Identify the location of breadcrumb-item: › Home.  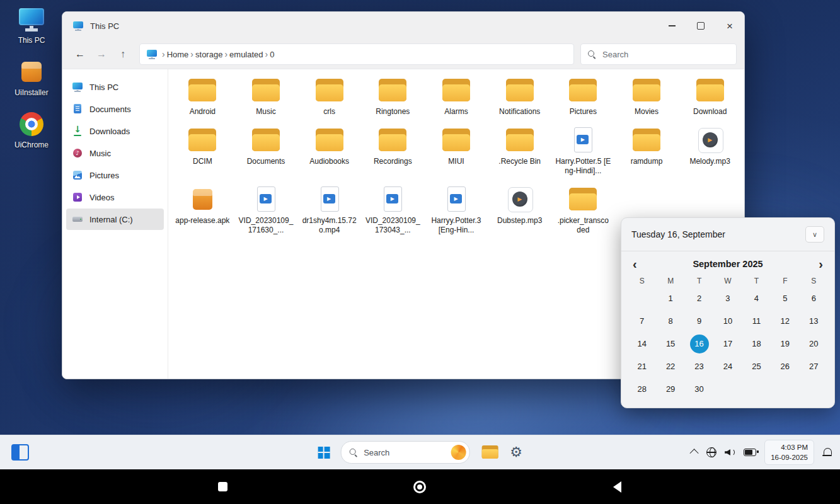
(174, 54).